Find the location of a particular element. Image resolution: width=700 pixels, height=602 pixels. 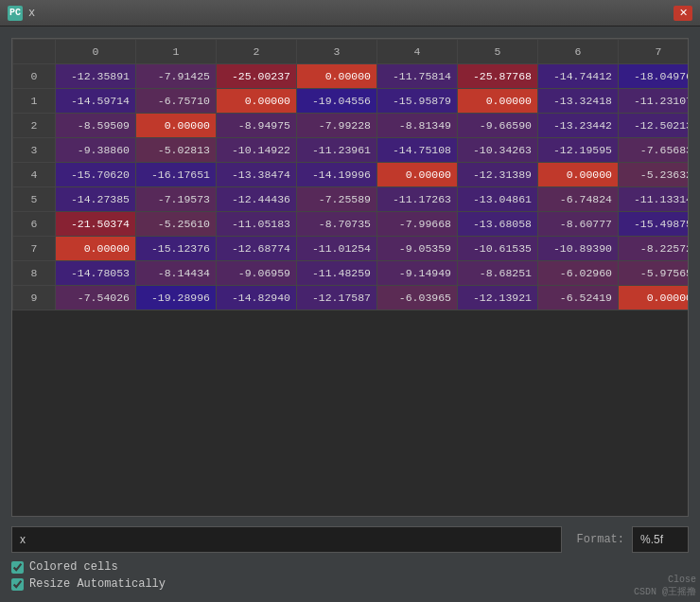

table-cell: -11.23107 is located at coordinates (654, 101).